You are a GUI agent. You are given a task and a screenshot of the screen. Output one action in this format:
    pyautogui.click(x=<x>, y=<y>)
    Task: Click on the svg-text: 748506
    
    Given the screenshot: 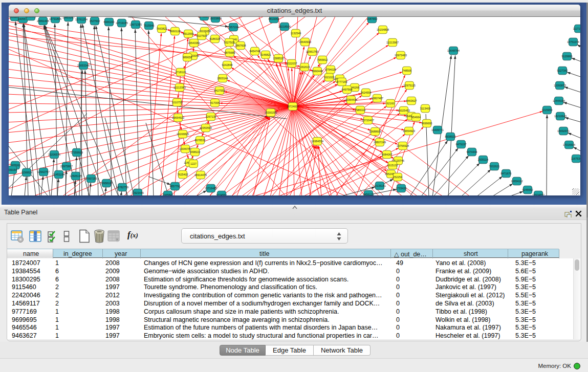 What is the action you would take?
    pyautogui.click(x=407, y=71)
    